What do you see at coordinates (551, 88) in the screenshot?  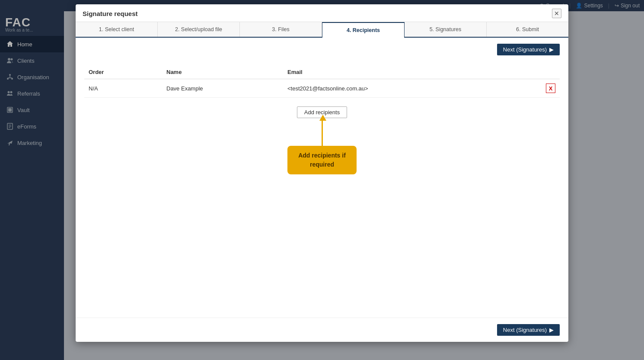 I see `remove-recipient-button: X` at bounding box center [551, 88].